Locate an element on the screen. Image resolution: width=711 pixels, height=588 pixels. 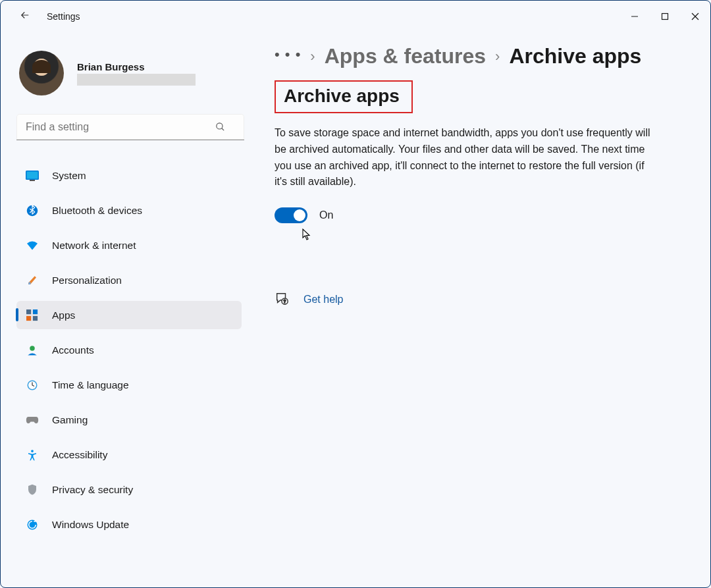
user-name: Brian Burgess is located at coordinates (159, 67).